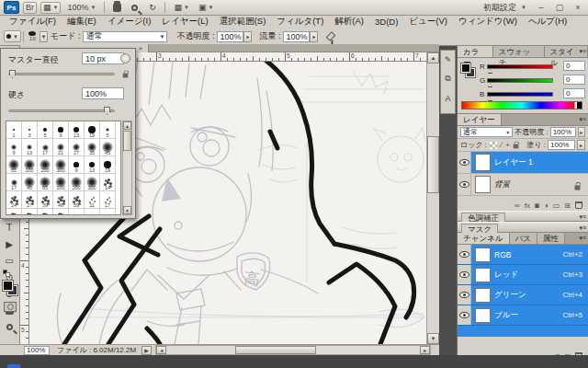 The height and width of the screenshot is (368, 588). Describe the element at coordinates (9, 260) in the screenshot. I see `shape-tool: ▭` at that location.